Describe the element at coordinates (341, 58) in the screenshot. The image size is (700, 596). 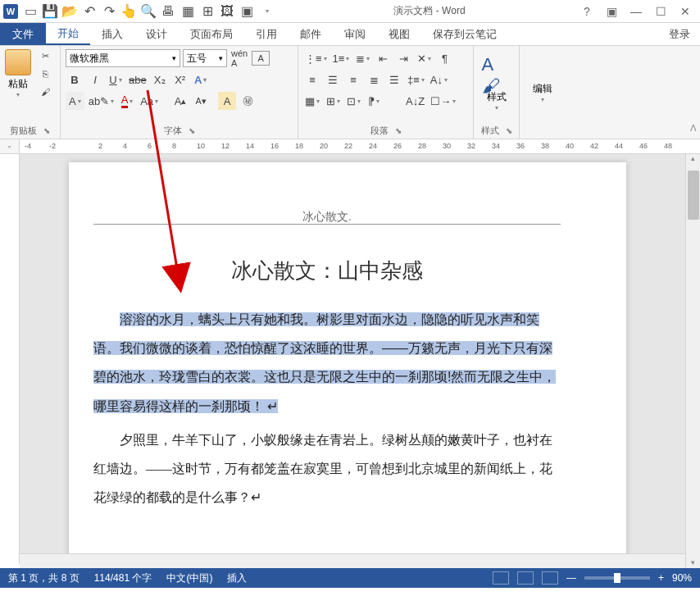
I see `numbering-button: 1≡` at that location.